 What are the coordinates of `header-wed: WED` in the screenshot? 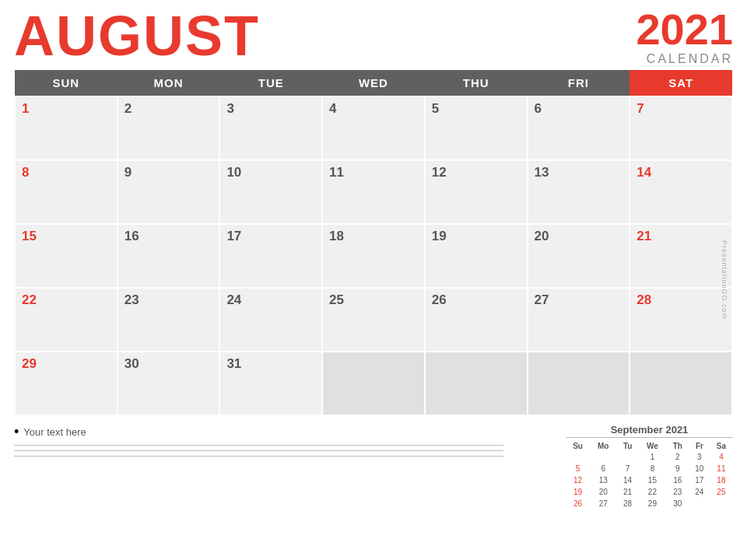 It's located at (374, 83).